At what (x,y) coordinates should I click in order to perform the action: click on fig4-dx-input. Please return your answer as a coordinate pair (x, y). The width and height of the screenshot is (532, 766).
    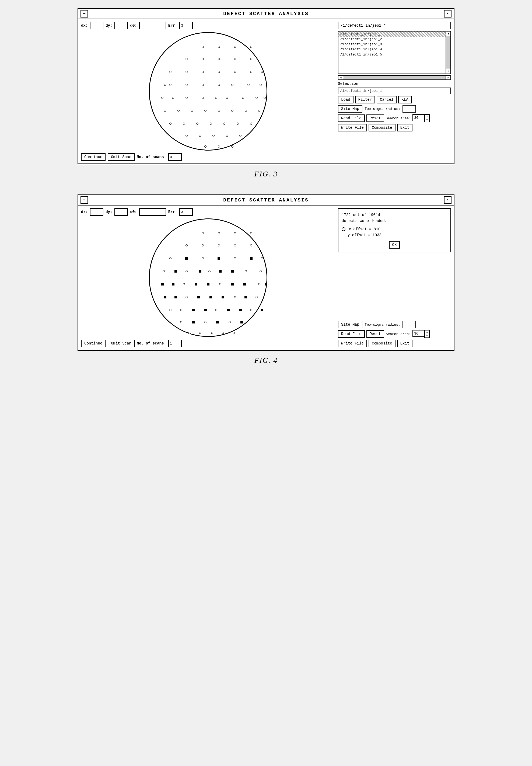
    Looking at the image, I should click on (97, 212).